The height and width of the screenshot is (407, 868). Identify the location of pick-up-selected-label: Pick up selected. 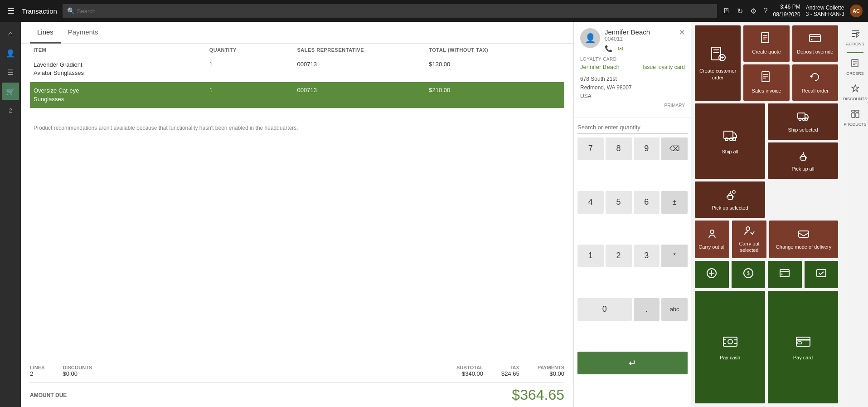
(730, 208).